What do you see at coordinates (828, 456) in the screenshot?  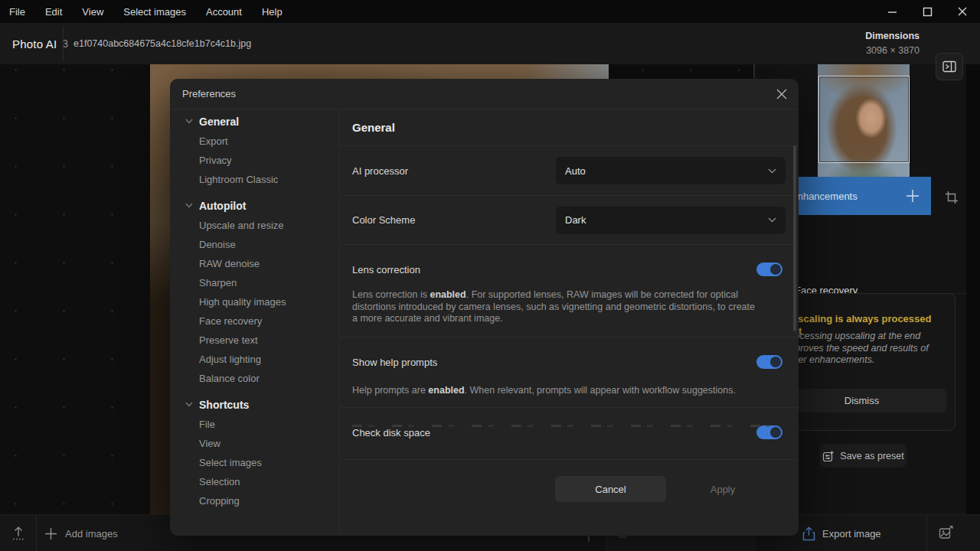 I see `preset-icon` at bounding box center [828, 456].